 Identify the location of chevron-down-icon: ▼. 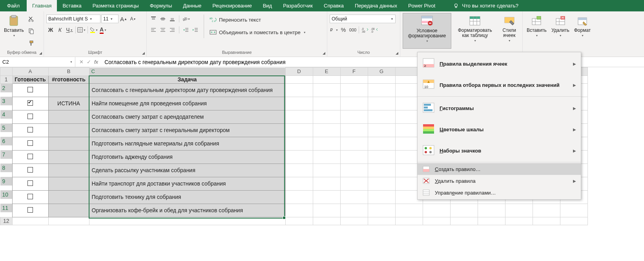
(71, 62).